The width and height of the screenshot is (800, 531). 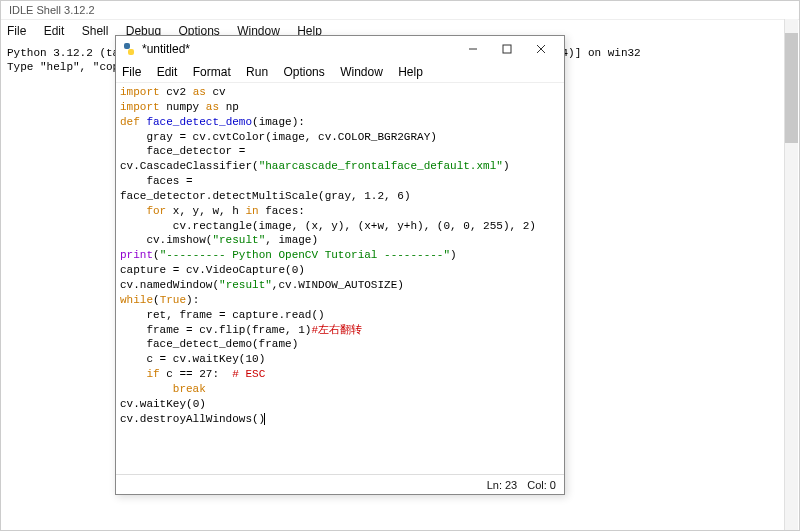 I want to click on code-token: capture = cv.VideoCapture(, so click(x=206, y=270).